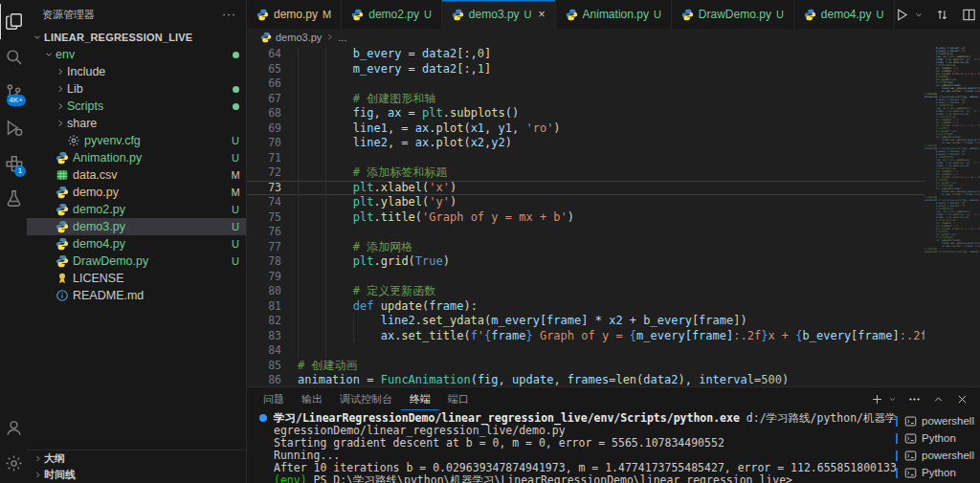 This screenshot has width=980, height=483. Describe the element at coordinates (136, 106) in the screenshot. I see `sidebar-item-Scripts: Scripts` at that location.